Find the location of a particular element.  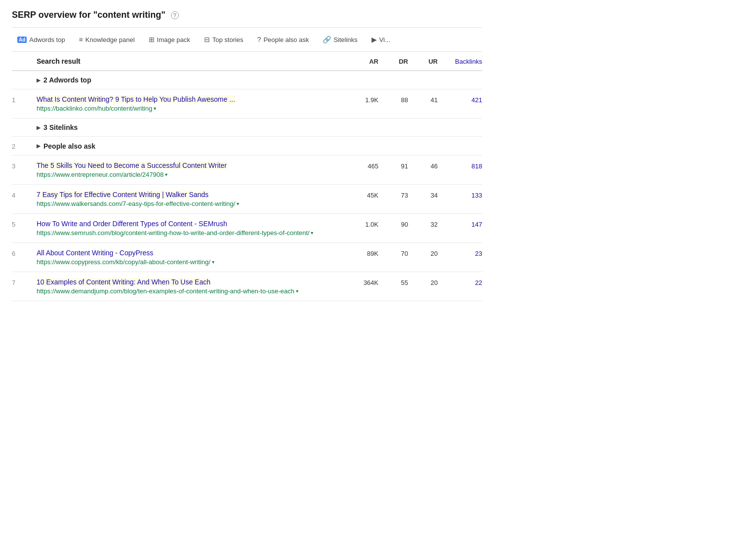

table-row: 1 What Is Content Writing? 9 Tips to Hel… is located at coordinates (247, 104).